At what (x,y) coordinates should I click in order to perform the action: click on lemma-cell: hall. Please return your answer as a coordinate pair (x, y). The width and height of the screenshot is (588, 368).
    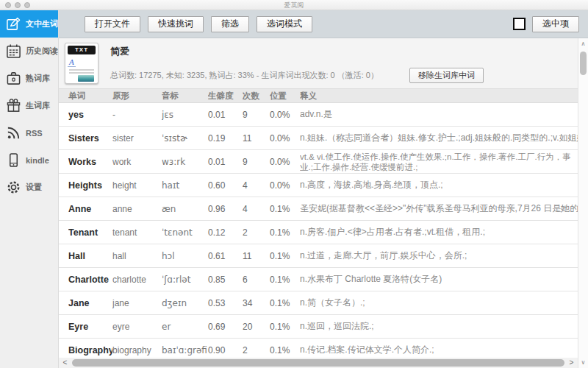
    Looking at the image, I should click on (137, 256).